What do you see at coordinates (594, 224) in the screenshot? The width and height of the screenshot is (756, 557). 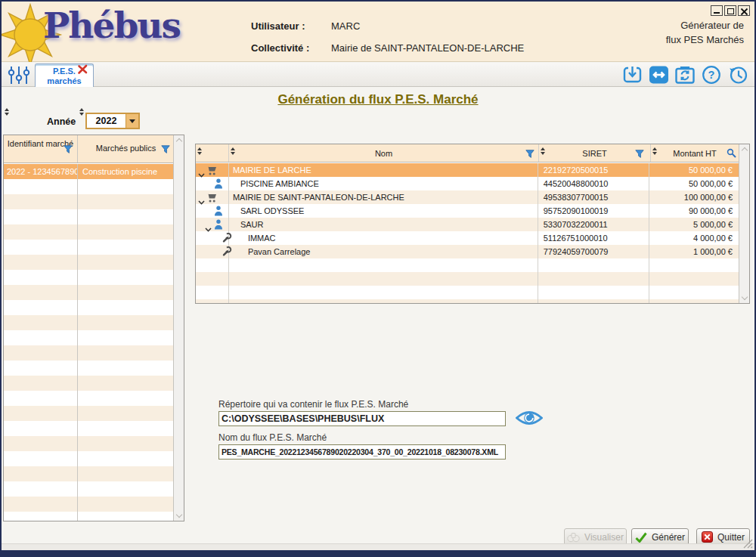 I see `siret-cell: 53307032200011` at bounding box center [594, 224].